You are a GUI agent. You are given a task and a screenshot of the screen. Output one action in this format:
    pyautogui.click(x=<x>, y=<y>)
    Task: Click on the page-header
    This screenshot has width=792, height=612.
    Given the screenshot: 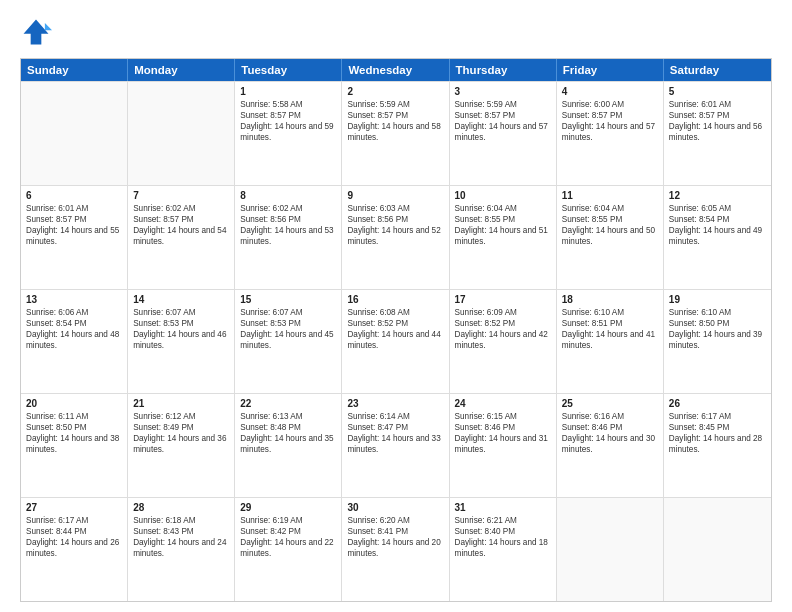 What is the action you would take?
    pyautogui.click(x=396, y=32)
    